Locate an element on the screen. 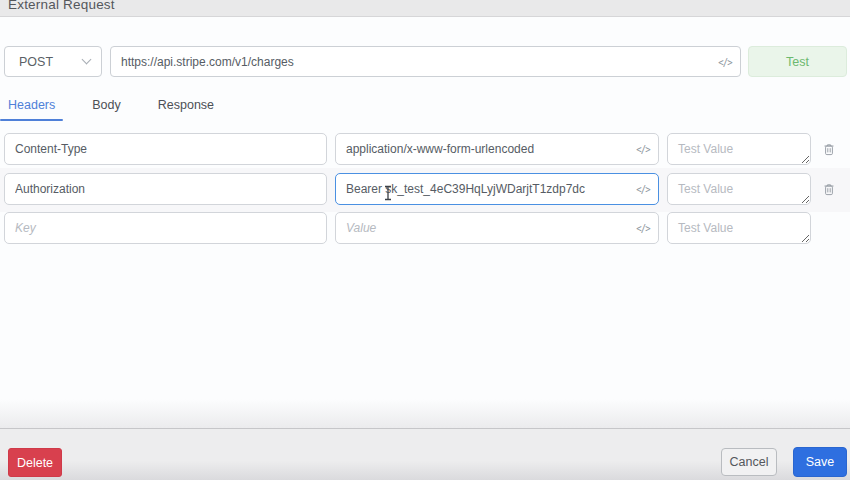 Image resolution: width=850 pixels, height=480 pixels. dialog-title: External Request is located at coordinates (62, 6).